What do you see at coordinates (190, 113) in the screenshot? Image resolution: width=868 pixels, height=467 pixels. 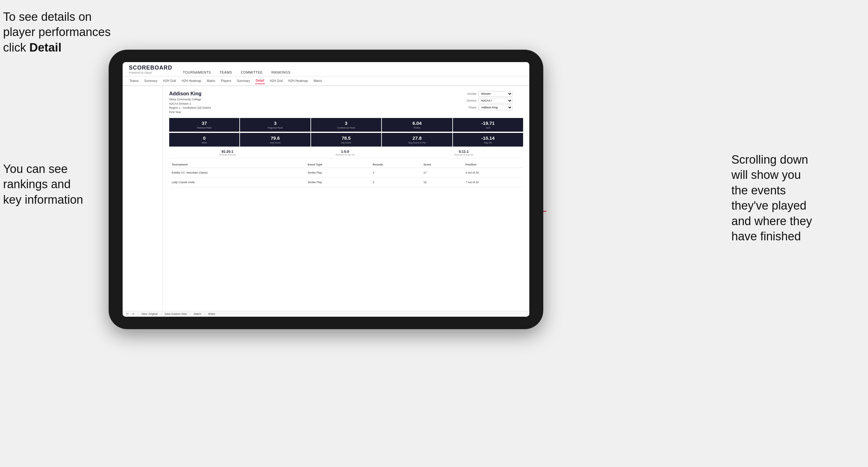 I see `player-year: First Year` at bounding box center [190, 113].